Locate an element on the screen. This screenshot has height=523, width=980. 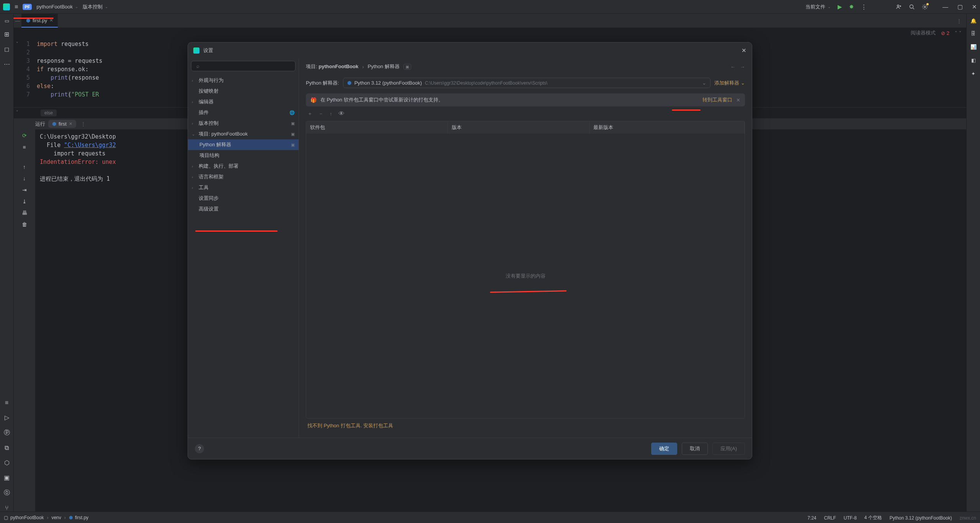
editor-tab: ⬢ first.py ✕ is located at coordinates (40, 21).